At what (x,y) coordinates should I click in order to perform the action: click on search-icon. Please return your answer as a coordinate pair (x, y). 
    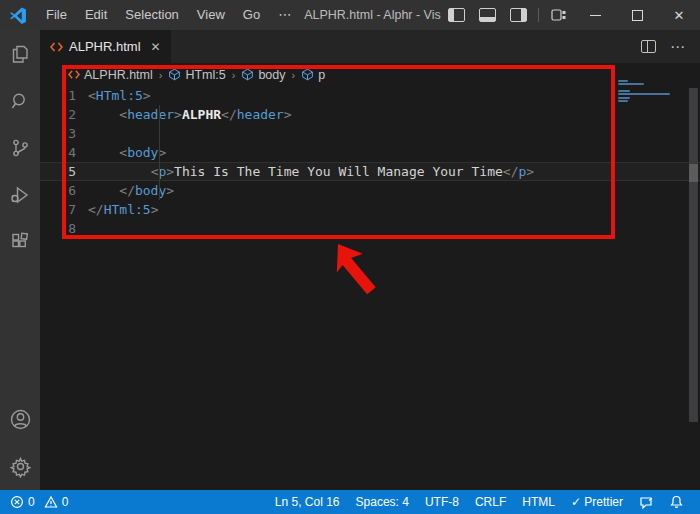
    Looking at the image, I should click on (20, 100).